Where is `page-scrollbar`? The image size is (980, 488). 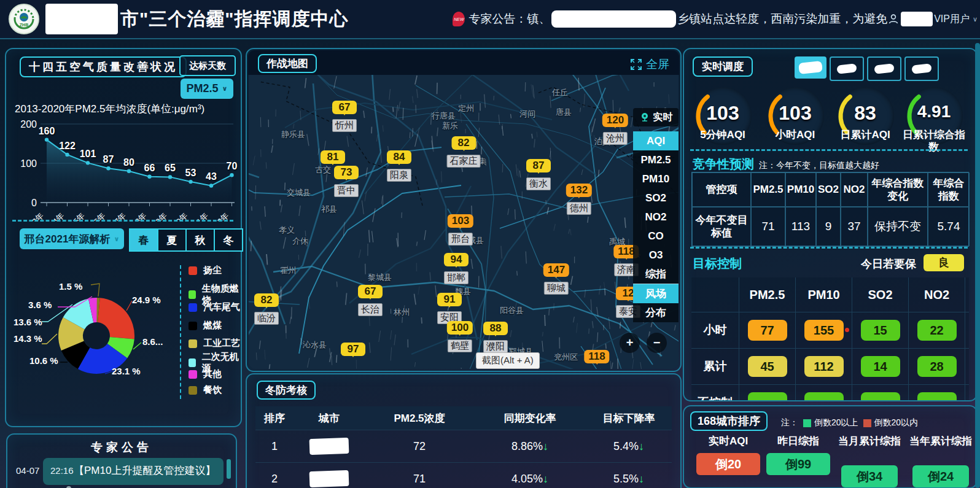
page-scrollbar is located at coordinates (978, 265).